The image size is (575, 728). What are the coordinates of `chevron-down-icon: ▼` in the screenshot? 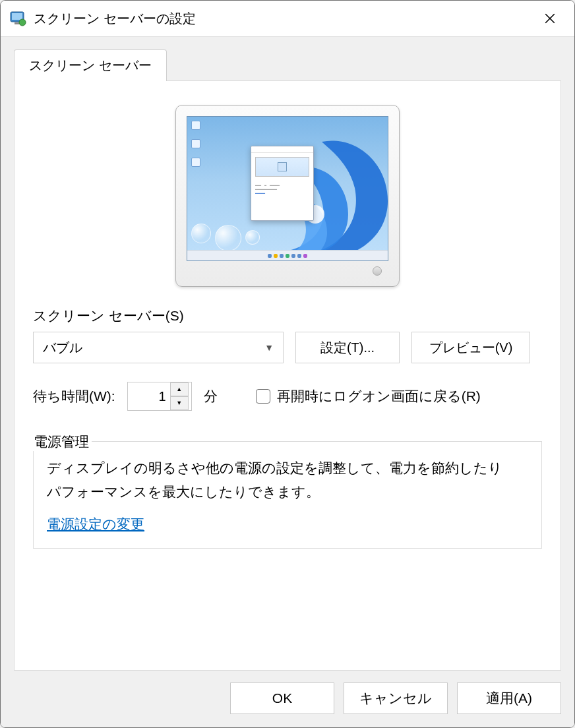 It's located at (269, 348).